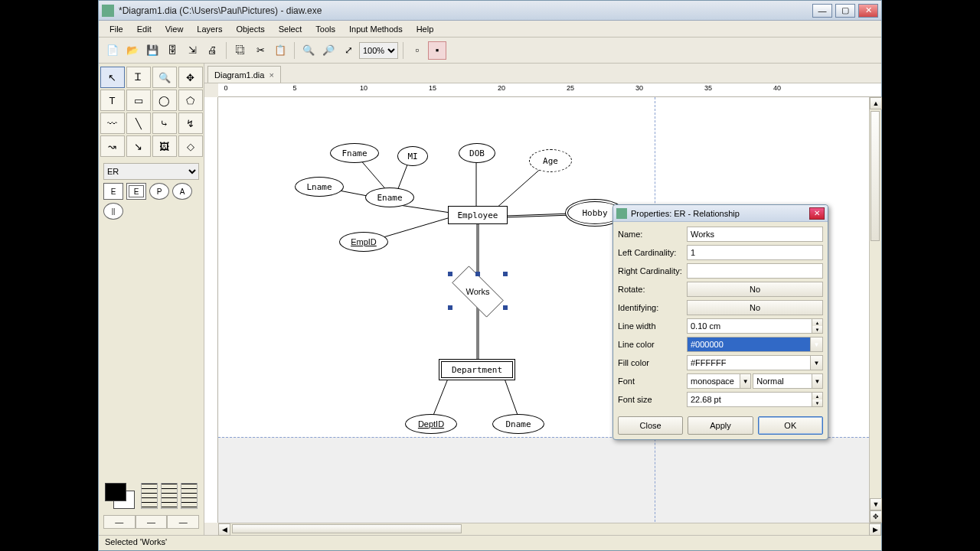  I want to click on er-participation-button: P, so click(159, 191).